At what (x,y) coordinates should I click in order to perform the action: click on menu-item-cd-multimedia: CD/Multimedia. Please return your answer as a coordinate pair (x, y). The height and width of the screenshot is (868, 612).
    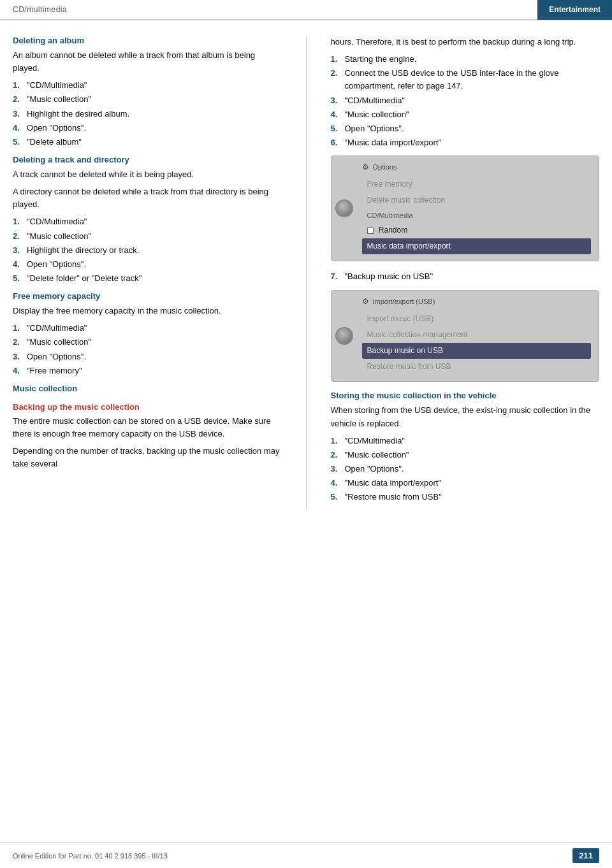
    Looking at the image, I should click on (477, 216).